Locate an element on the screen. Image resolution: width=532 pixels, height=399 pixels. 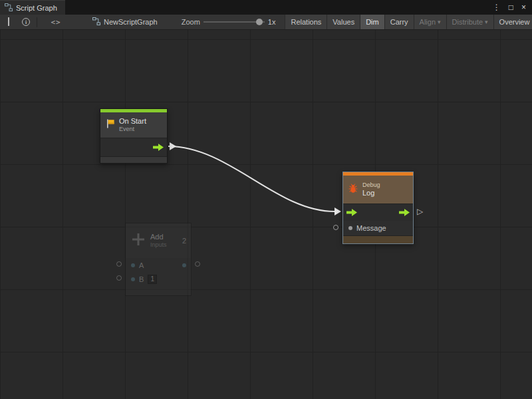
node-on-start: On Start Event is located at coordinates (134, 136).